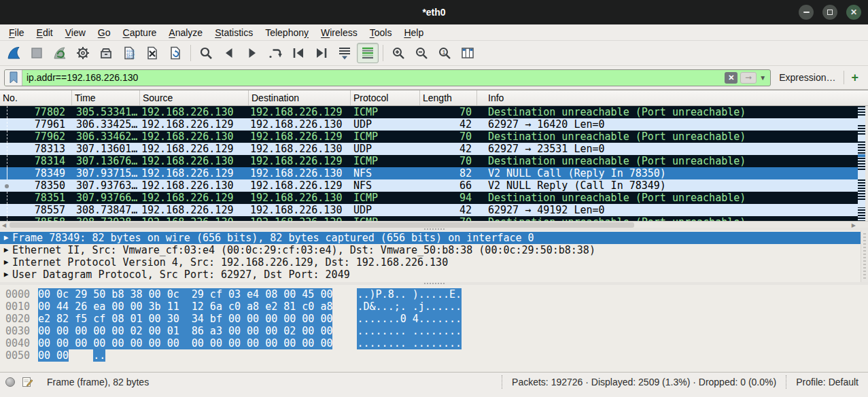 The width and height of the screenshot is (868, 397). What do you see at coordinates (75, 33) in the screenshot?
I see `menu-view: View` at bounding box center [75, 33].